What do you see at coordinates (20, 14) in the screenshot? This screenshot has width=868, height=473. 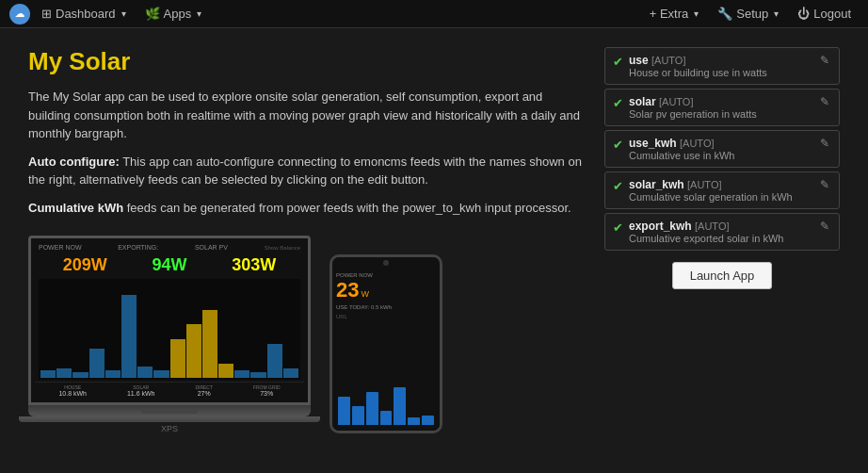 I see `nav-brand: ☁` at bounding box center [20, 14].